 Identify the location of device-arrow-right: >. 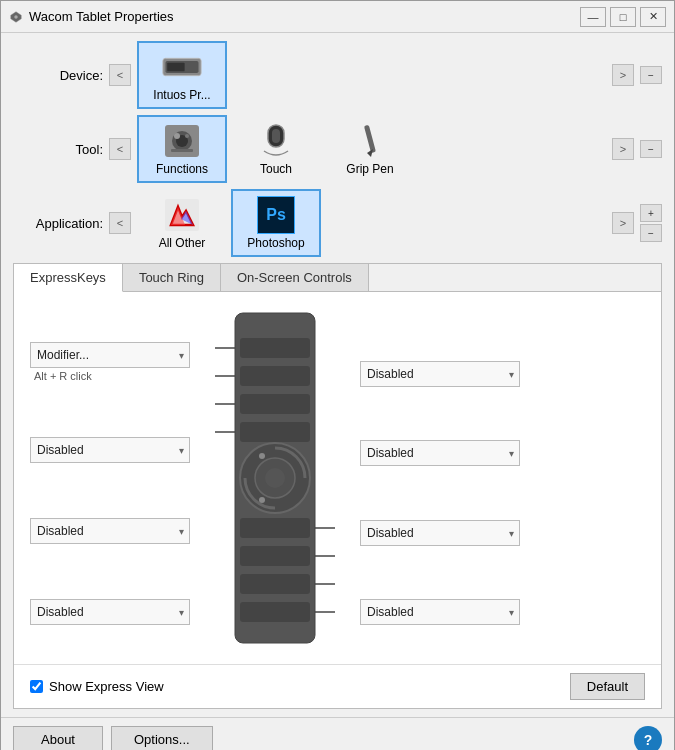
(623, 75).